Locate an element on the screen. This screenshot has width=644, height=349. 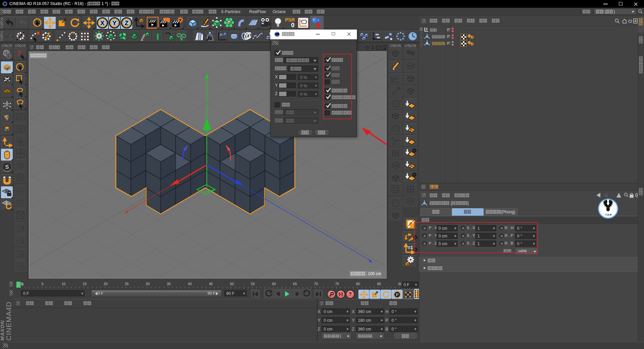
svg-text: =1 is located at coordinates (410, 248).